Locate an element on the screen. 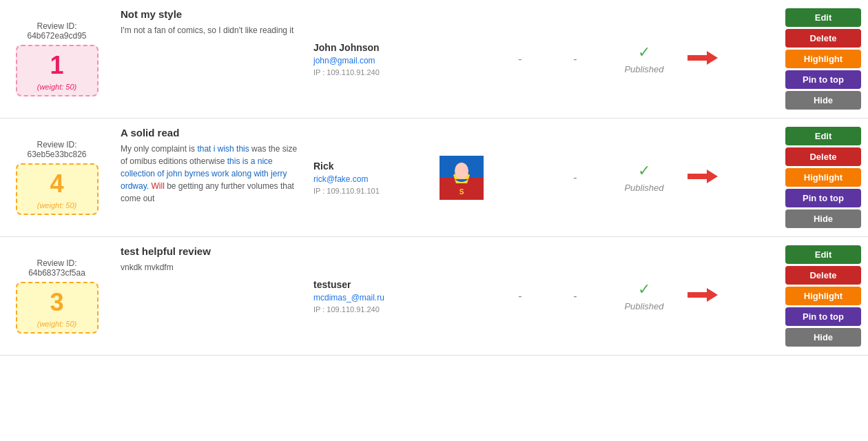 This screenshot has width=868, height=441. weight-number: 3 is located at coordinates (56, 302).